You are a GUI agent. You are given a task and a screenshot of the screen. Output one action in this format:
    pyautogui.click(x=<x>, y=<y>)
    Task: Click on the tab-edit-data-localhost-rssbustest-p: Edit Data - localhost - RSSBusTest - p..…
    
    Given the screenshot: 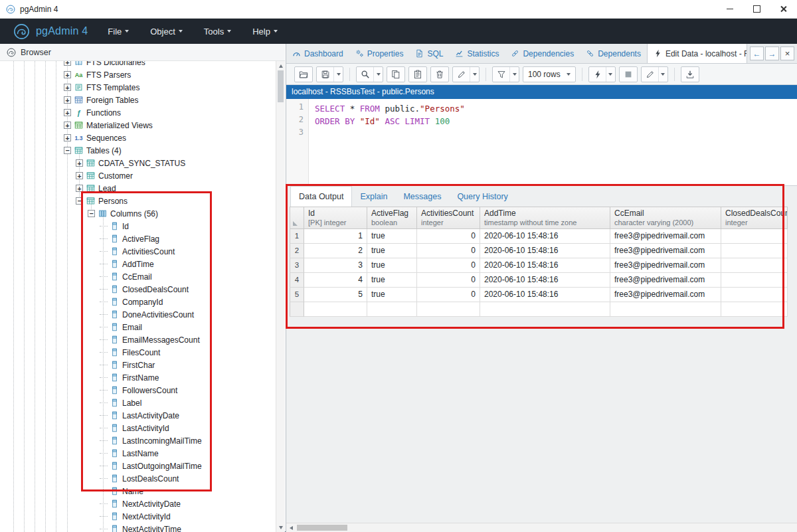 What is the action you would take?
    pyautogui.click(x=697, y=53)
    